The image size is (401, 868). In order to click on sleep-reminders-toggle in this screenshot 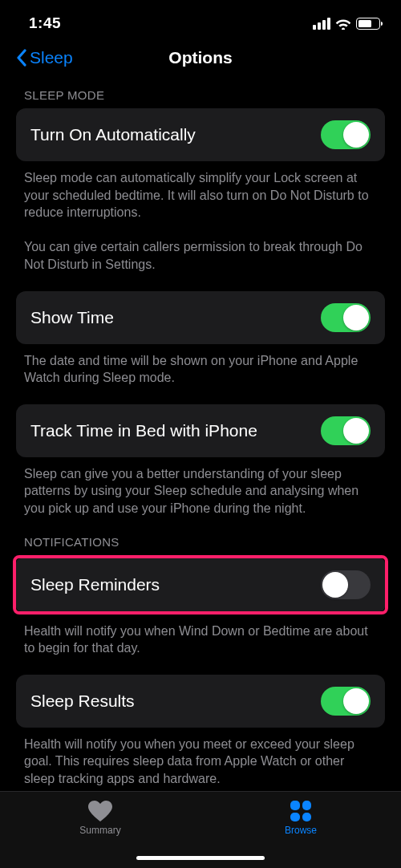, I will do `click(346, 585)`.